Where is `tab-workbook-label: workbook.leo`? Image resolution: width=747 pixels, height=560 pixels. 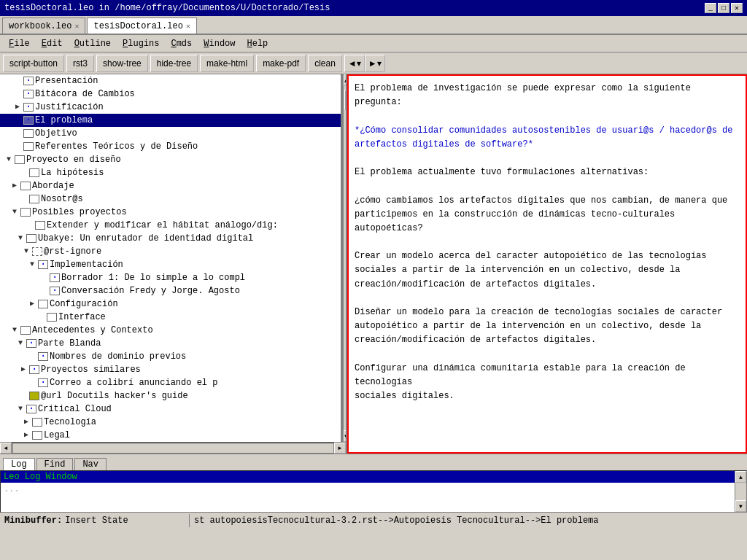 tab-workbook-label: workbook.leo is located at coordinates (40, 26).